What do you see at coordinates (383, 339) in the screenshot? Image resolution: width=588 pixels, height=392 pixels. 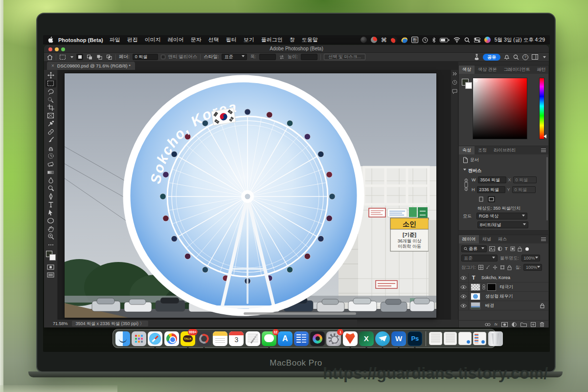 I see `dock-telegram` at bounding box center [383, 339].